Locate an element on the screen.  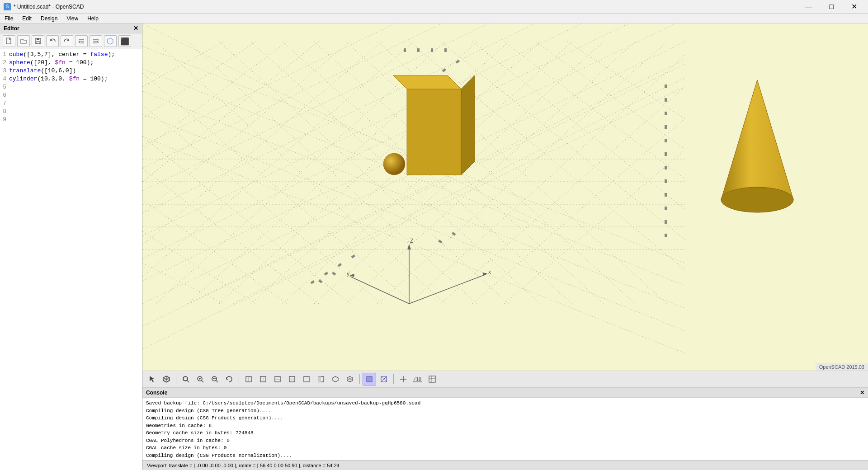
line-number: 4 is located at coordinates (5, 80).